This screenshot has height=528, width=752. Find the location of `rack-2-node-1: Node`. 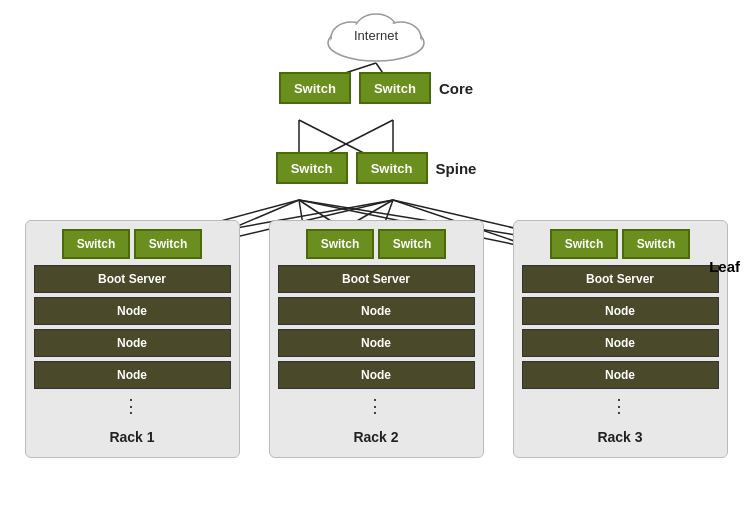

rack-2-node-1: Node is located at coordinates (376, 311).